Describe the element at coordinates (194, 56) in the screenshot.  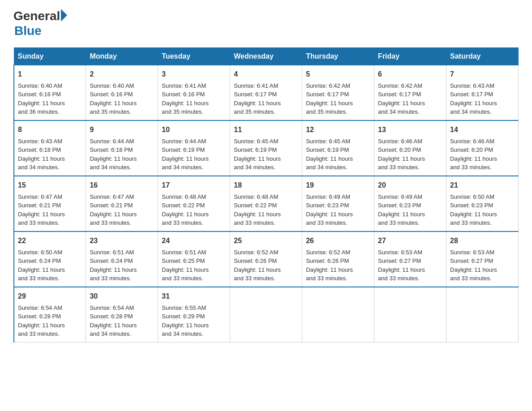
I see `header-cell-tuesday: Tuesday` at that location.